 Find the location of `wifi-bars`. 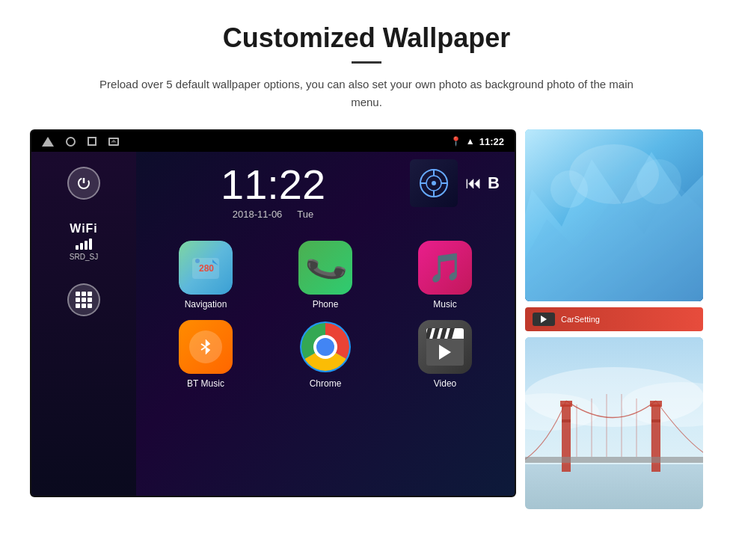

wifi-bars is located at coordinates (84, 244).